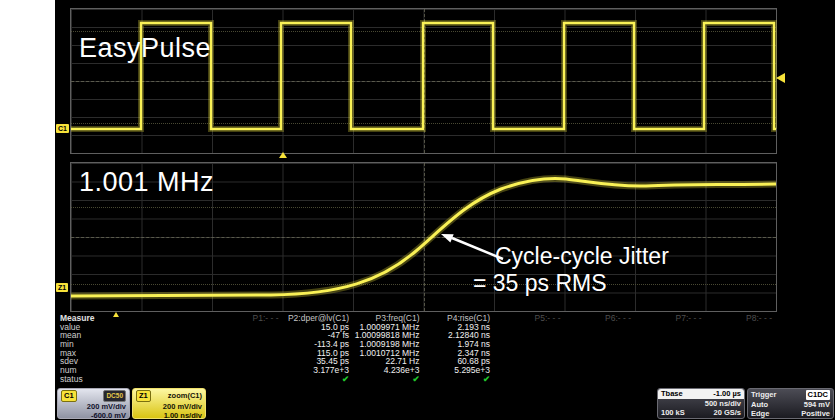  What do you see at coordinates (134, 344) in the screenshot?
I see `measure-row-label-min: min` at bounding box center [134, 344].